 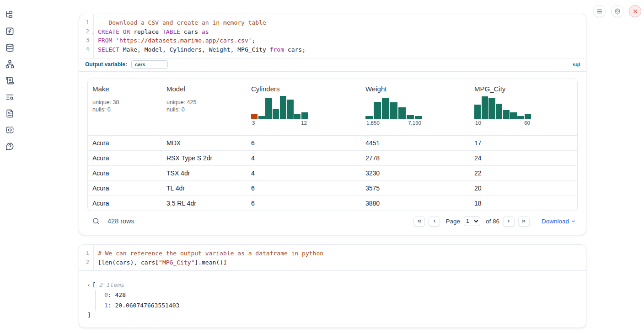 What do you see at coordinates (304, 123) in the screenshot?
I see `axis-max-label: 12` at bounding box center [304, 123].